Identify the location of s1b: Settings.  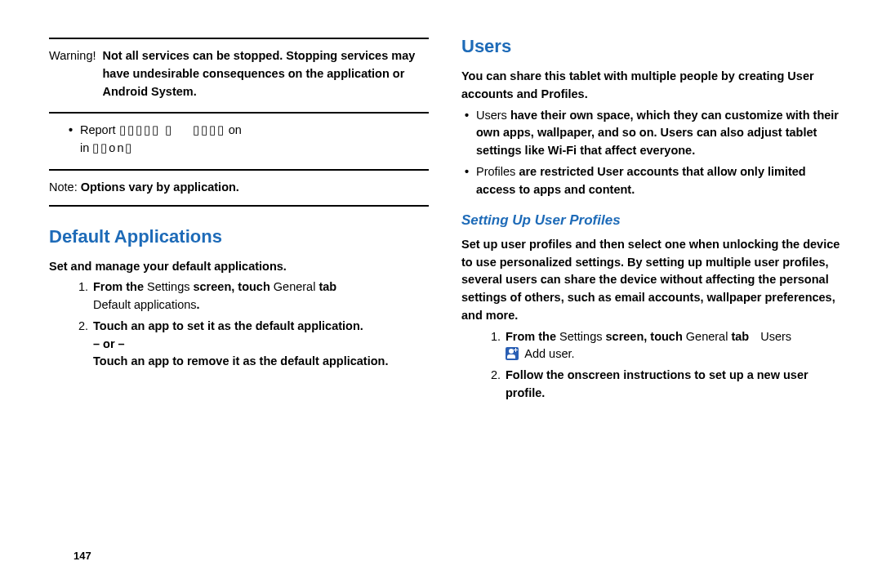
(168, 287).